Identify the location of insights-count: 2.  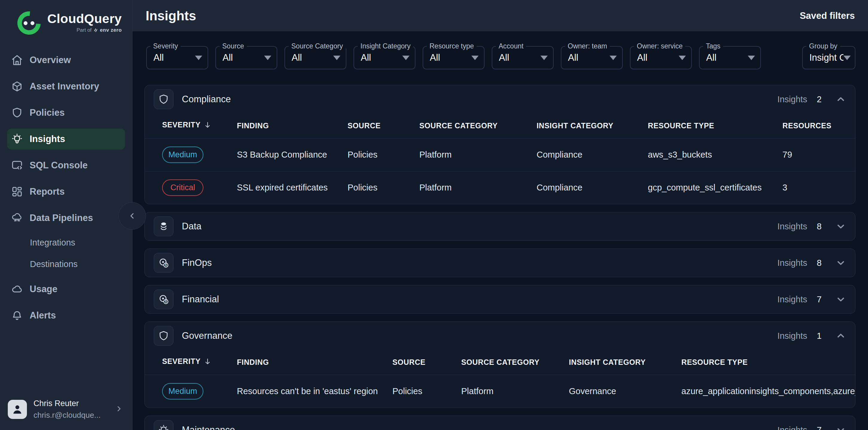
(819, 99).